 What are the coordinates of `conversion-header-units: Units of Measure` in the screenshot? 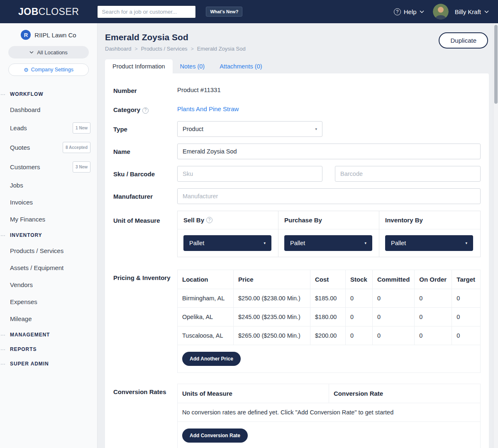 It's located at (253, 394).